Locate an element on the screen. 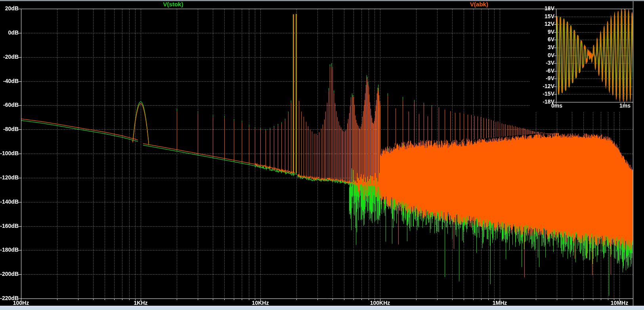 The image size is (644, 310). inset-y-tick-label: 6V is located at coordinates (542, 40).